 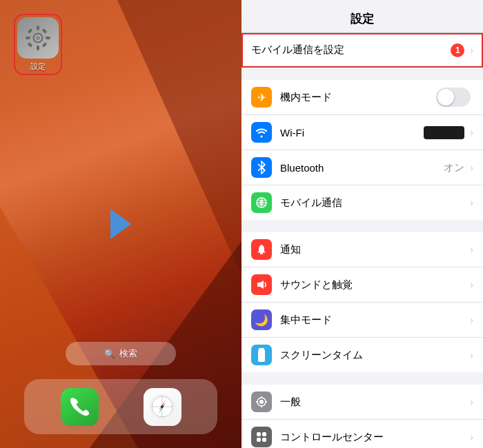 What do you see at coordinates (262, 320) in the screenshot?
I see `focus-icon: 🌙` at bounding box center [262, 320].